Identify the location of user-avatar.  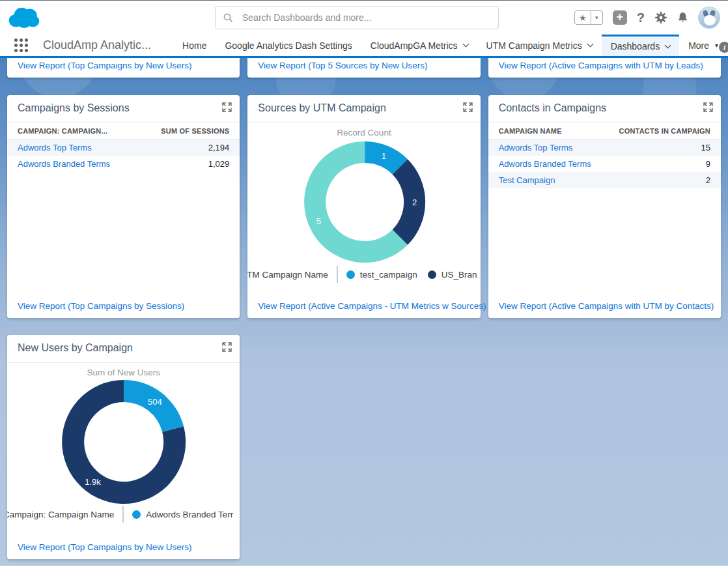
(709, 18).